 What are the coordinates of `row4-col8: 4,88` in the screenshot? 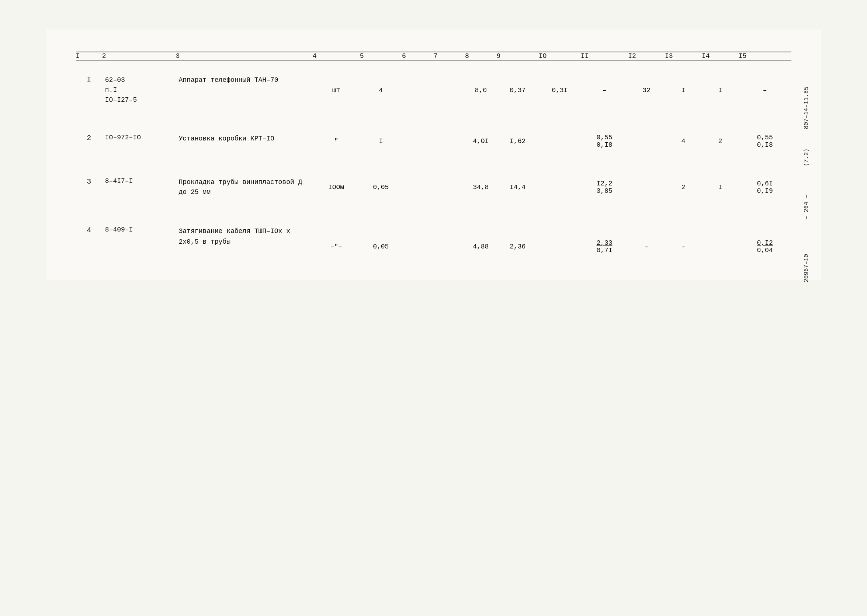 It's located at (481, 238).